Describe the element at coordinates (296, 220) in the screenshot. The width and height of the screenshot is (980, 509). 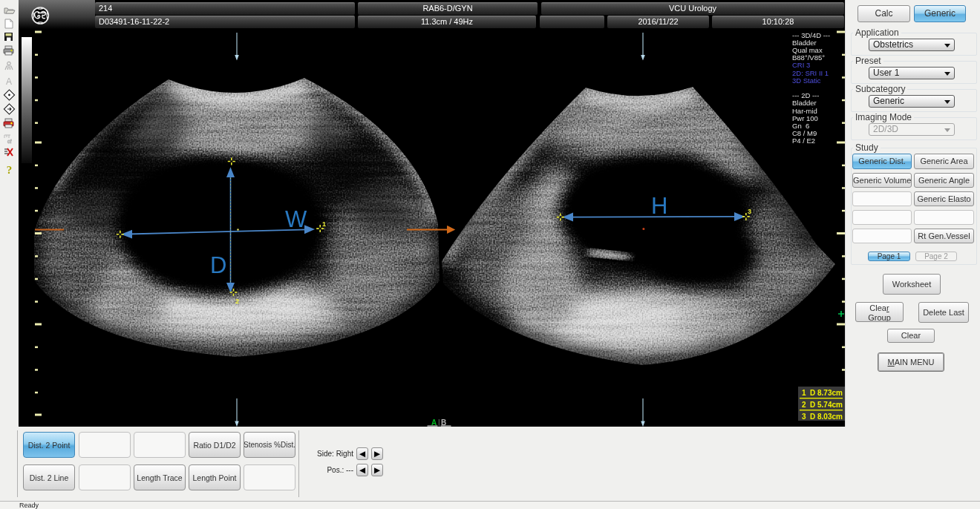
I see `svg-text: W` at that location.